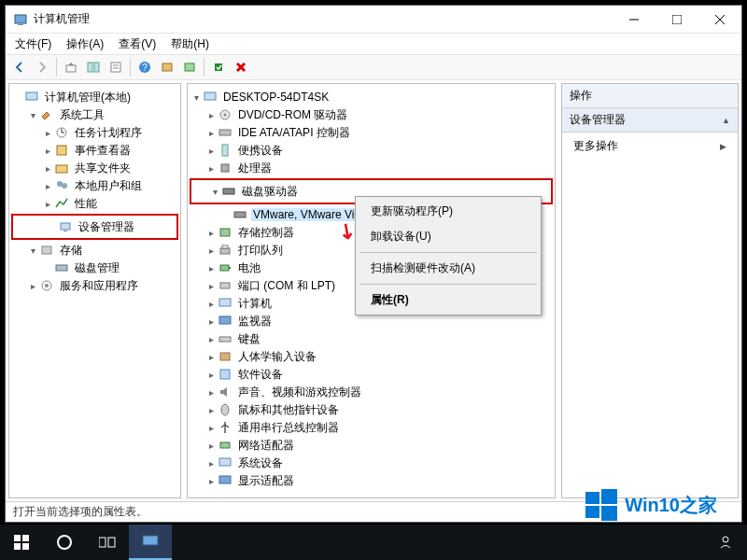  I want to click on enable-device-button, so click(218, 67).